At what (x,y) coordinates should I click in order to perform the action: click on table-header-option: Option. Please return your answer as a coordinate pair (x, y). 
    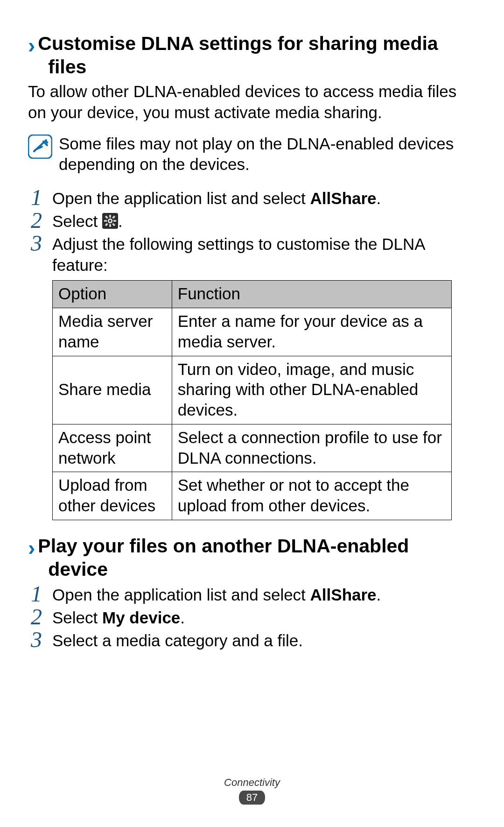
    Looking at the image, I should click on (112, 294).